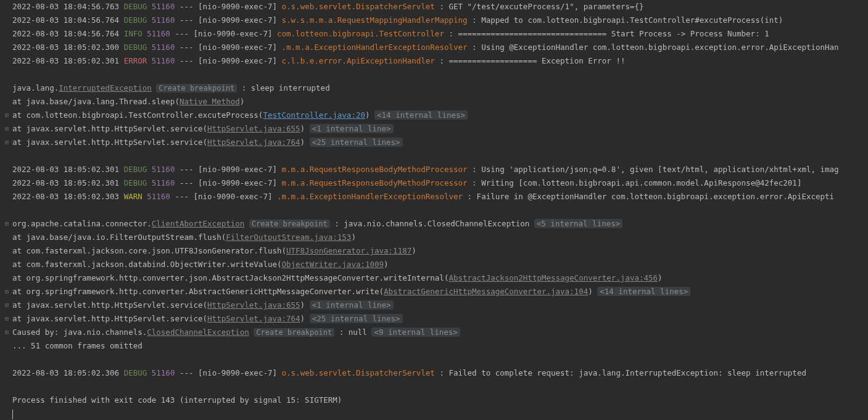 This screenshot has height=420, width=868. Describe the element at coordinates (68, 33) in the screenshot. I see `timestamp: 2022-08-03 18:04:56.764` at that location.